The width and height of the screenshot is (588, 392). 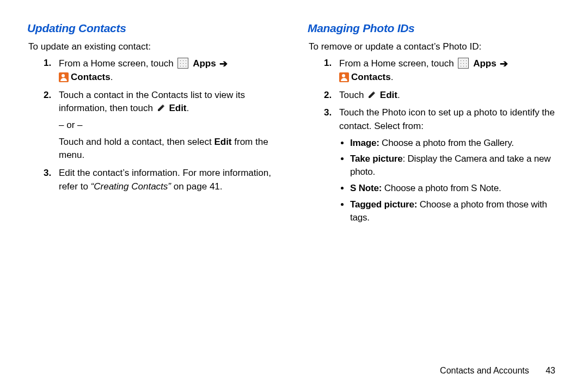 I want to click on text: Touch a contact in the Contacts list to …, so click(x=152, y=102).